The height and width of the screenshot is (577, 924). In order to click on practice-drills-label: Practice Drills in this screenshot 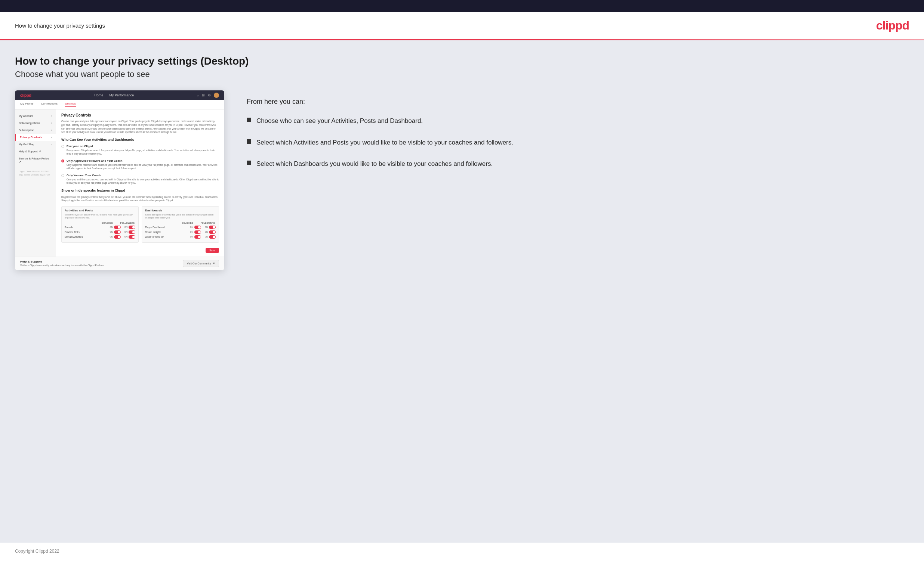, I will do `click(86, 232)`.